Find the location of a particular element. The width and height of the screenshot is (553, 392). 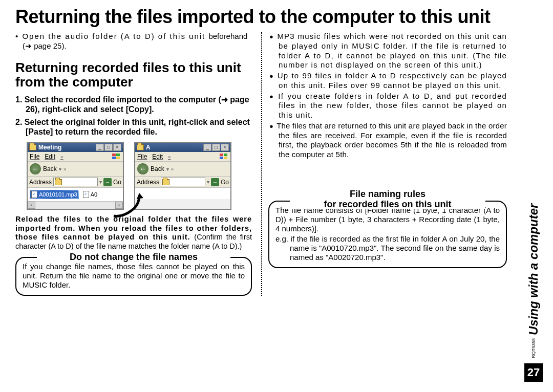

scroll-left-icon: ‹ is located at coordinates (32, 205).